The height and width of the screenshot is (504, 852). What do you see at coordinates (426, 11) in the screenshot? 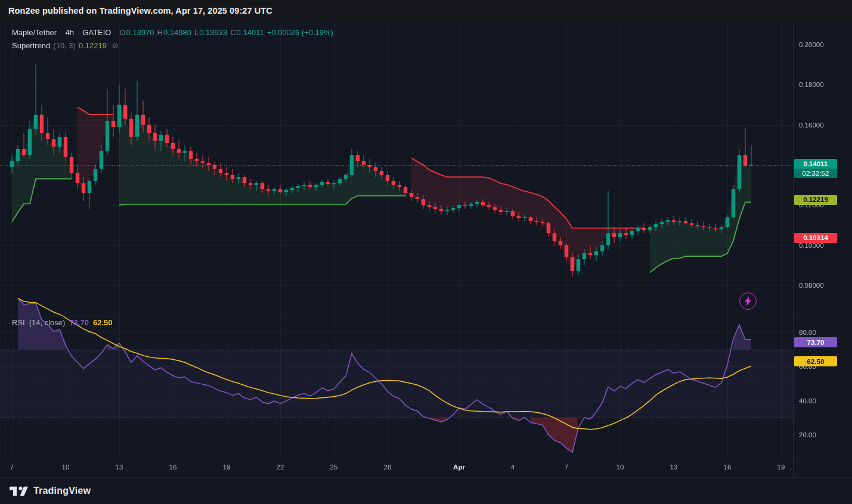
I see `publish-bar: Ron2ee published on TradingView.com, Apr…` at bounding box center [426, 11].